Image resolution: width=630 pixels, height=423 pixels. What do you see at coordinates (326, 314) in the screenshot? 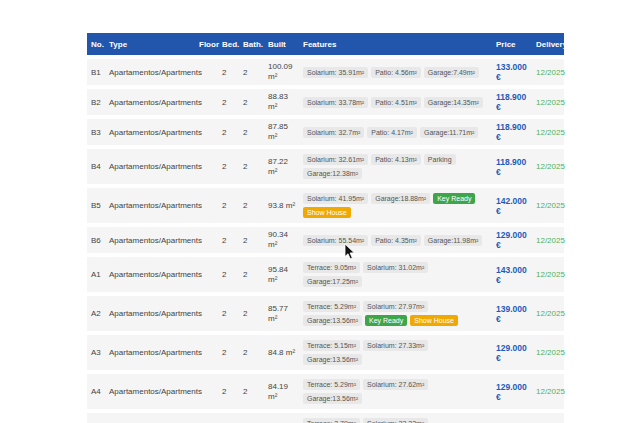
I see `table-row: A2 Apartamentos/Apartments 2 2 85.77 m² …` at bounding box center [326, 314].